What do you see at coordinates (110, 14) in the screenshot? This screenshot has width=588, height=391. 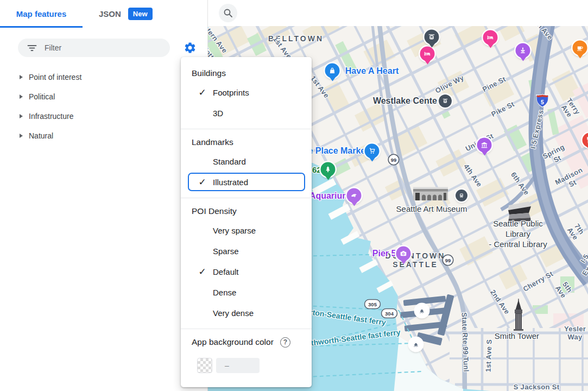 I see `tab-json-label: JSON` at bounding box center [110, 14].